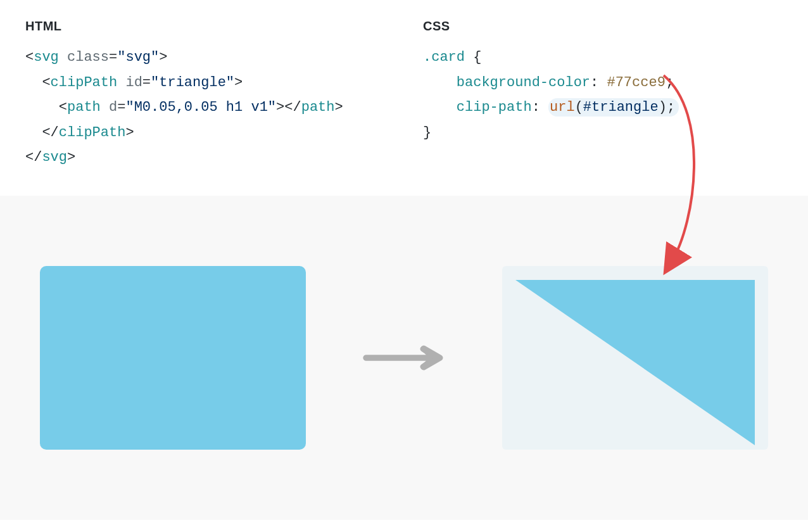  Describe the element at coordinates (205, 108) in the screenshot. I see `html-code-block: <svg class="svg"> <clipPath id="triangle…` at that location.